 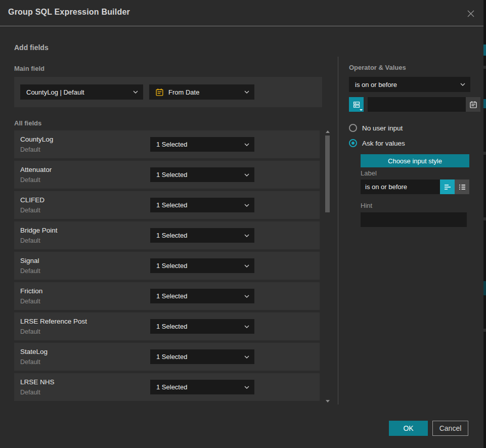 I want to click on dialog-titlebar: Group SQL Expression Builder, so click(x=242, y=13).